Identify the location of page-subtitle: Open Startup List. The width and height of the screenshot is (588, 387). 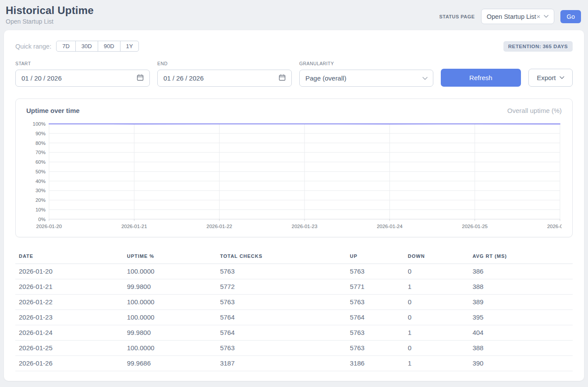
(50, 21).